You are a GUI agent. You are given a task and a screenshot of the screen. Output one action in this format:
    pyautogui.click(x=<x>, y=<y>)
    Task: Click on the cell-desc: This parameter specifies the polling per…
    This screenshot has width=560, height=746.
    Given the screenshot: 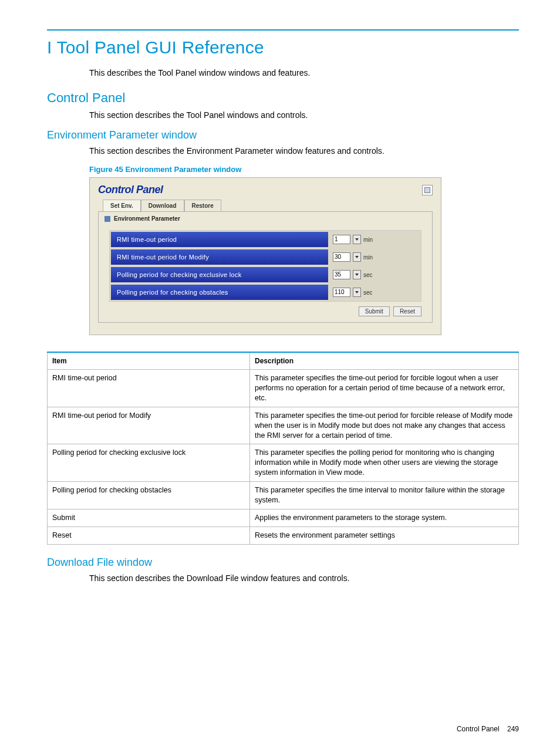 What is the action you would take?
    pyautogui.click(x=384, y=463)
    